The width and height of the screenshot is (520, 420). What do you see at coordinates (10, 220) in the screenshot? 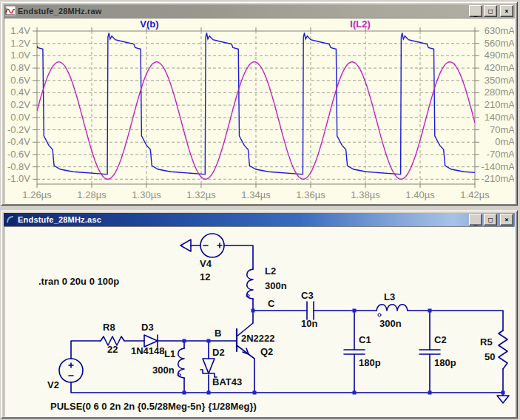
I see `schematic-sheet-icon` at bounding box center [10, 220].